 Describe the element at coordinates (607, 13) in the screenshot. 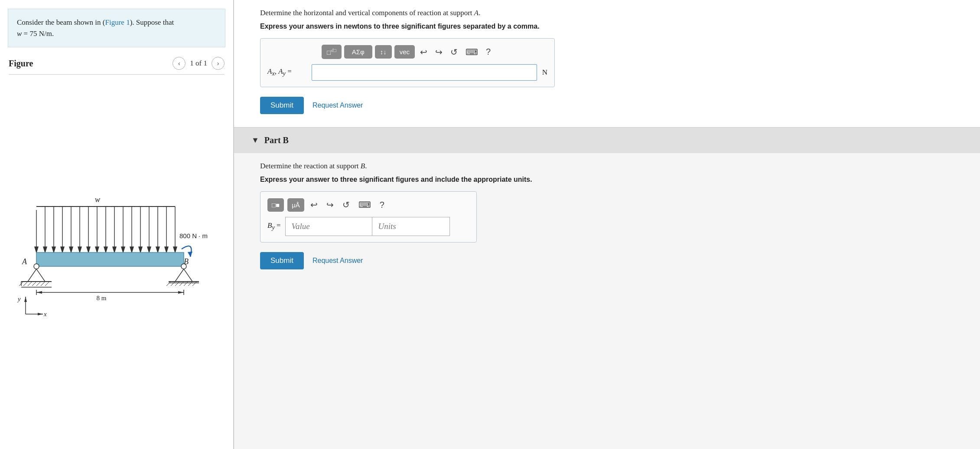

I see `part-a-question: Determine the horizontal and vertical co…` at that location.